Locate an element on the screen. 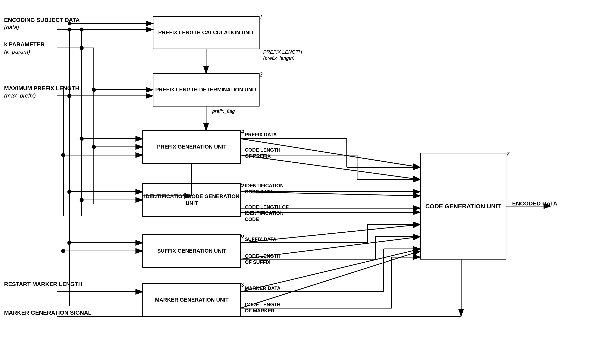 Image resolution: width=597 pixels, height=364 pixels. restart-marker-length-label: RESTART MARKER LENGTH is located at coordinates (43, 284).